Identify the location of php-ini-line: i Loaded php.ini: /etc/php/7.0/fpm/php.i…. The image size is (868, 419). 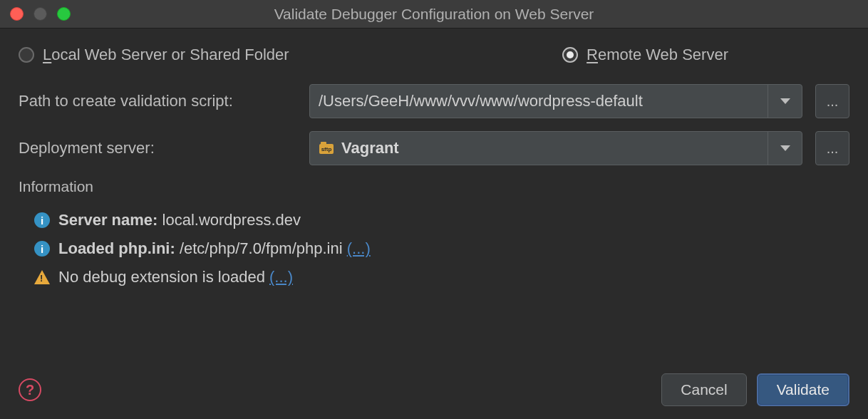
(442, 249).